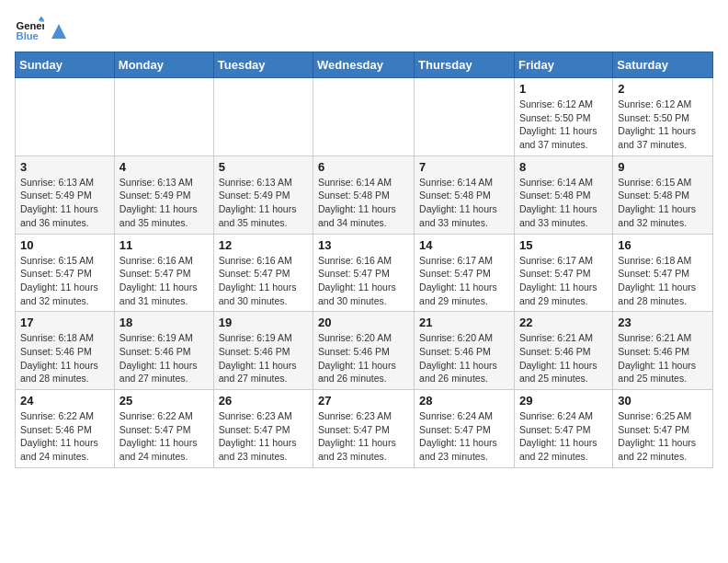 The height and width of the screenshot is (563, 728). What do you see at coordinates (263, 351) in the screenshot?
I see `calendar-cell: 19Sunrise: 6:19 AM Sunset: 5:46 PM Dayli…` at bounding box center [263, 351].